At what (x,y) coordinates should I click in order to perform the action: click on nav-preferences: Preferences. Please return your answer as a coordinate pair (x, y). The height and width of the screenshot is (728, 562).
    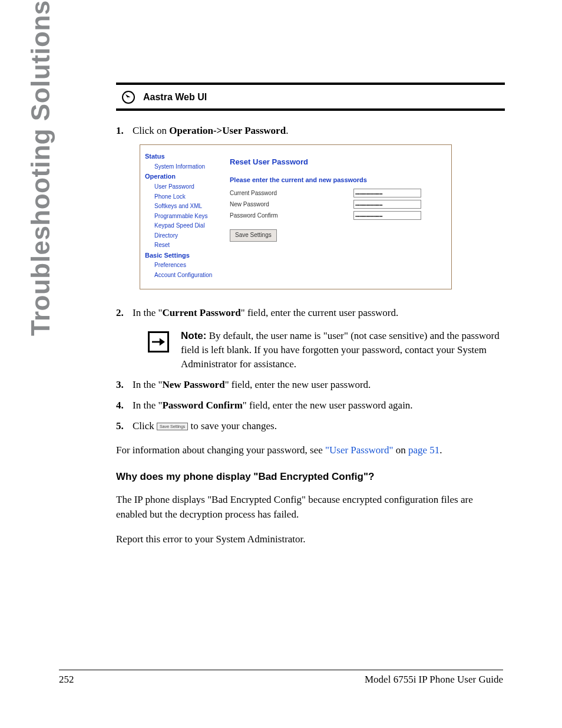
    Looking at the image, I should click on (180, 265).